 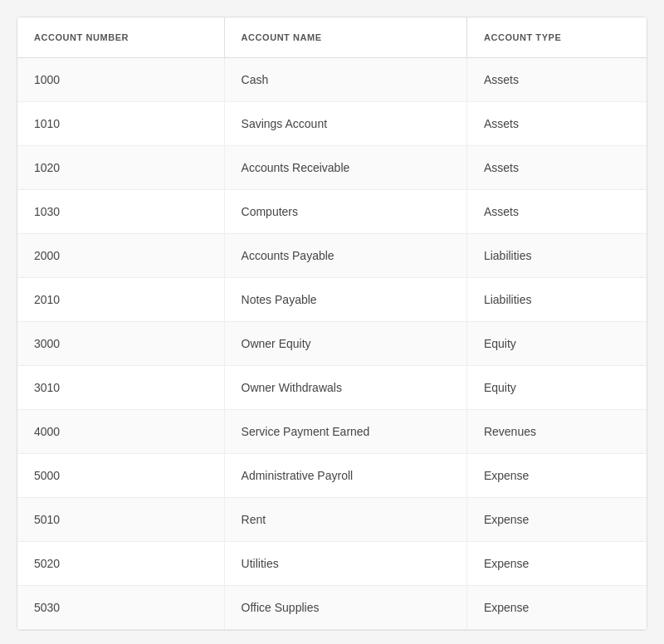 I want to click on cell-account-number: 1030, so click(x=121, y=212).